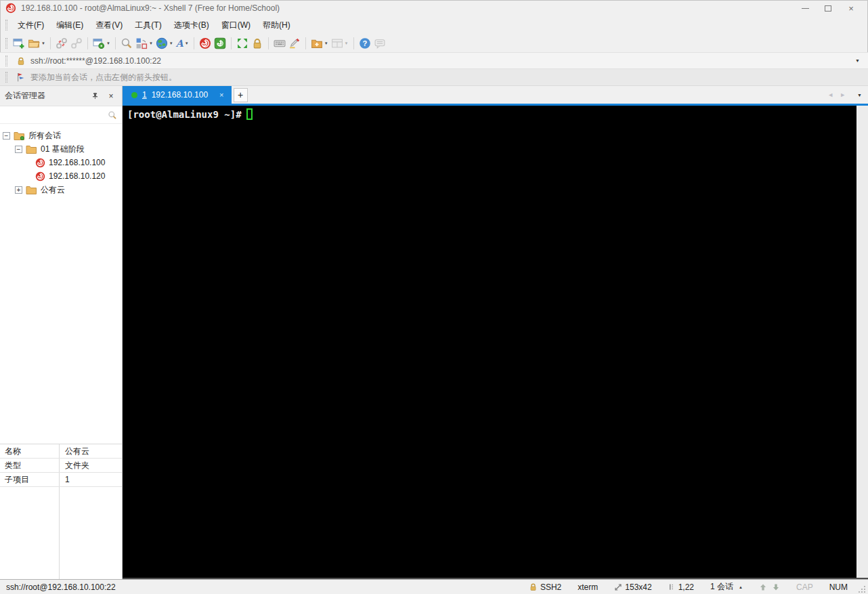 Image resolution: width=868 pixels, height=594 pixels. Describe the element at coordinates (192, 26) in the screenshot. I see `menu-tabs: 选项卡(B)` at that location.